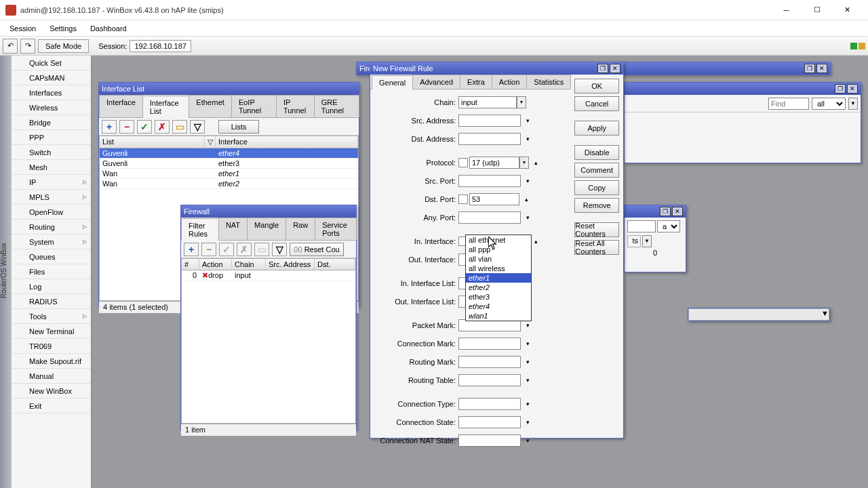 The image size is (868, 488). I want to click on dropdown-option-all-ethernet: all ethernet, so click(498, 240).